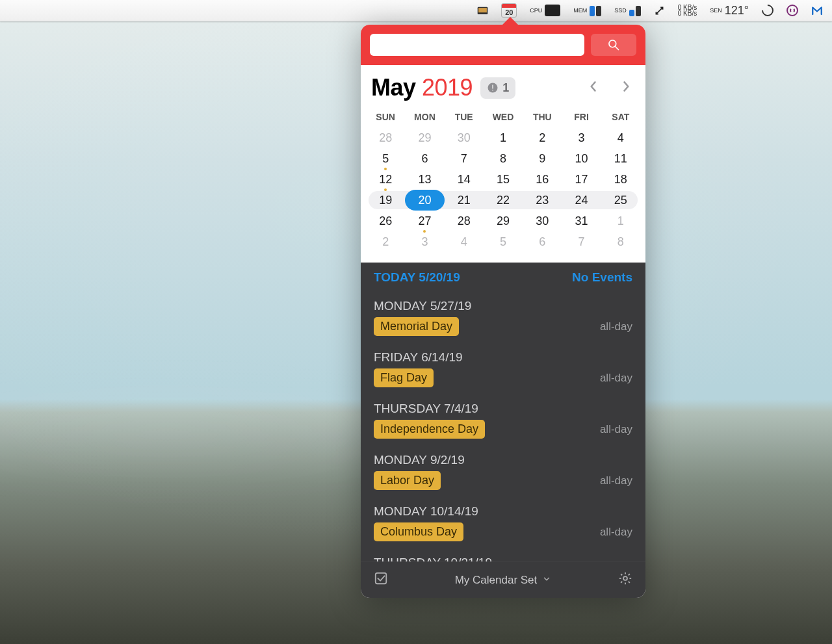 This screenshot has height=644, width=832. Describe the element at coordinates (621, 179) in the screenshot. I see `calendar-day: 18` at that location.